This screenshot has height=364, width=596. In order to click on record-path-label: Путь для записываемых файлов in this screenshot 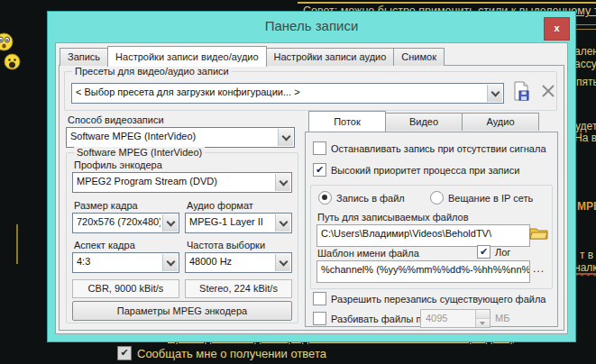, I will do `click(393, 217)`.